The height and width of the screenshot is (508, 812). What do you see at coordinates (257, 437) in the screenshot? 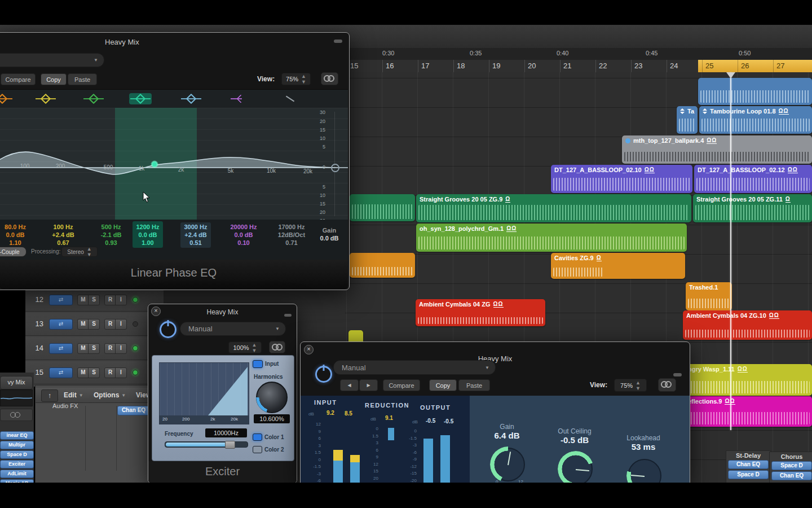
I see `color1-led-button` at bounding box center [257, 437].